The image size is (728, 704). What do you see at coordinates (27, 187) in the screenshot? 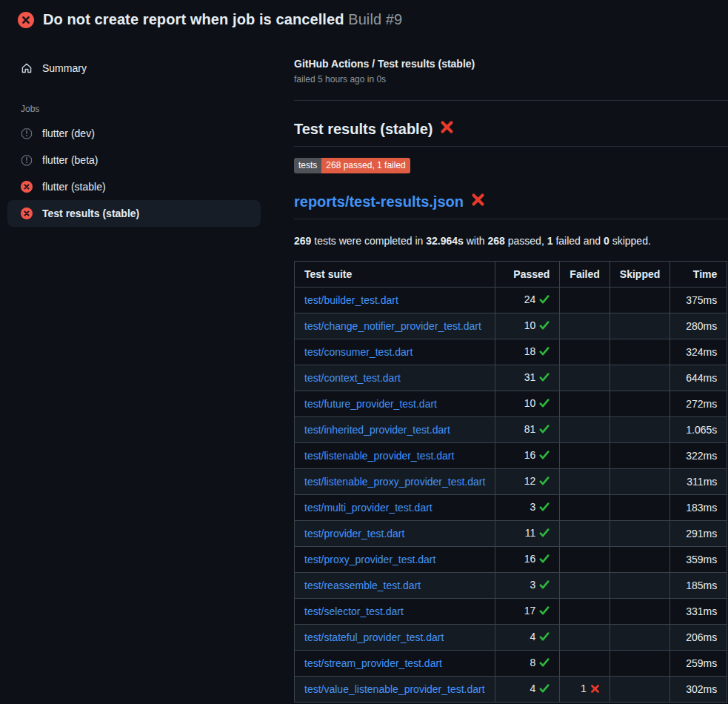
I see `x-circle-icon` at bounding box center [27, 187].